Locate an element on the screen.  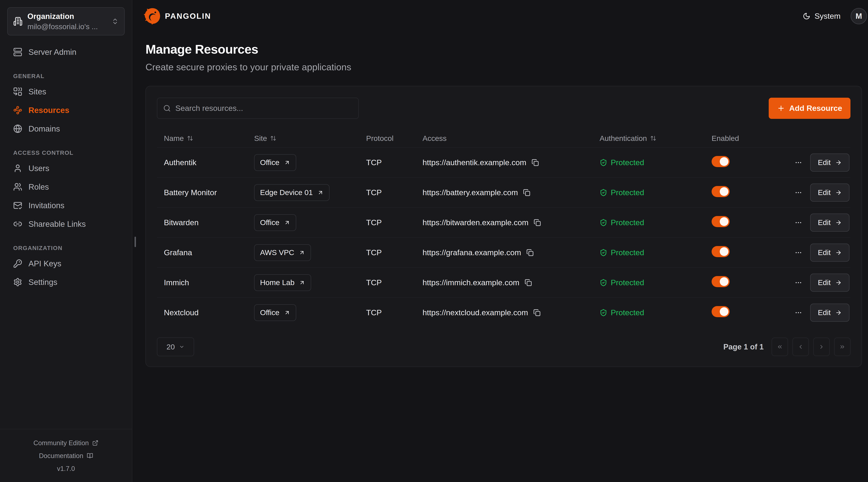
theme-toggle-button: System is located at coordinates (822, 16).